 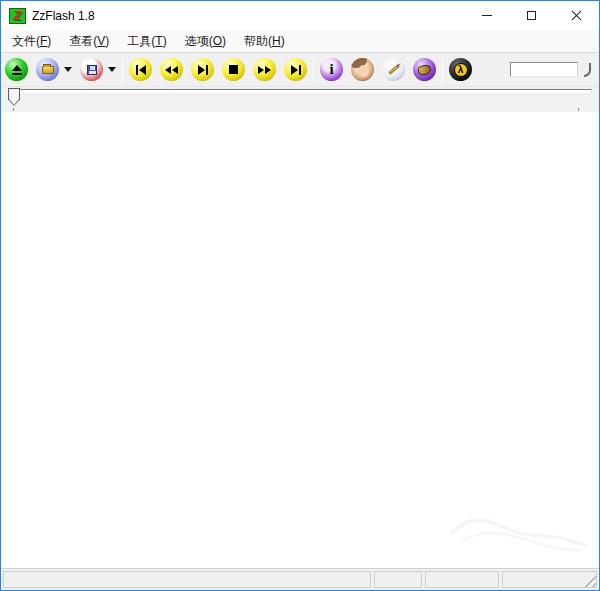 I want to click on title-bar: Z ZzFlash 1.8, so click(x=300, y=16).